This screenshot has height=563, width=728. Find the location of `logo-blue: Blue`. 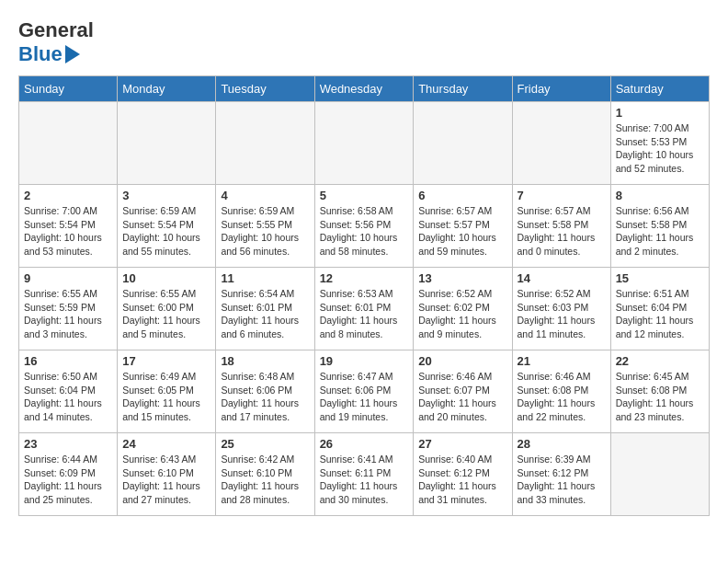

logo-blue: Blue is located at coordinates (40, 54).